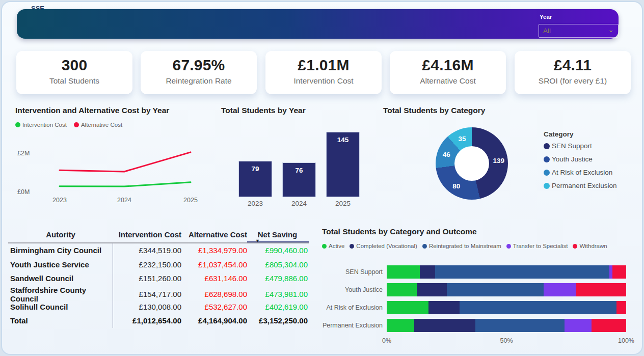  What do you see at coordinates (147, 307) in the screenshot?
I see `table-cell: £130,008.00` at bounding box center [147, 307].